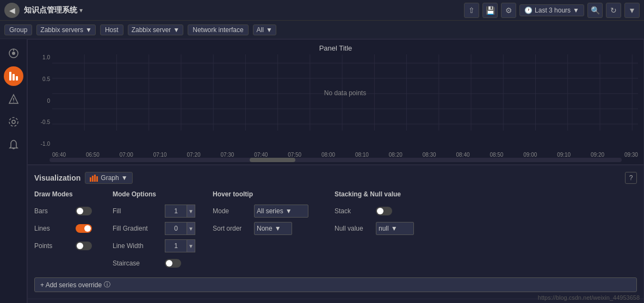 The height and width of the screenshot is (303, 644). What do you see at coordinates (232, 228) in the screenshot?
I see `sort-order-label: Sort order` at bounding box center [232, 228].